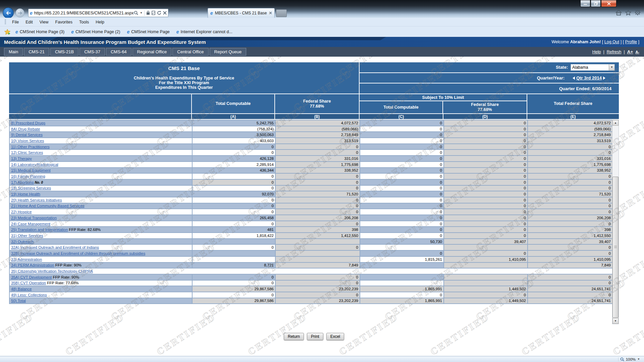 The height and width of the screenshot is (362, 644). I want to click on refresh-icon, so click(159, 13).